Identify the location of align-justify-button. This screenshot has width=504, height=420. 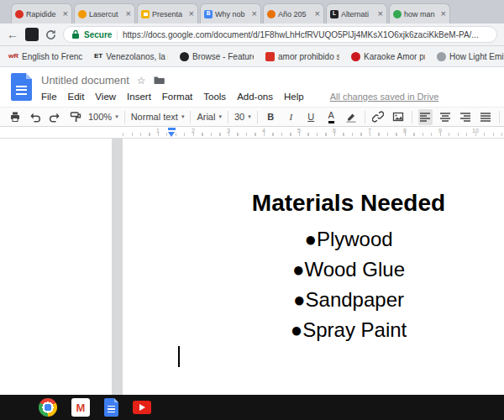
(486, 118).